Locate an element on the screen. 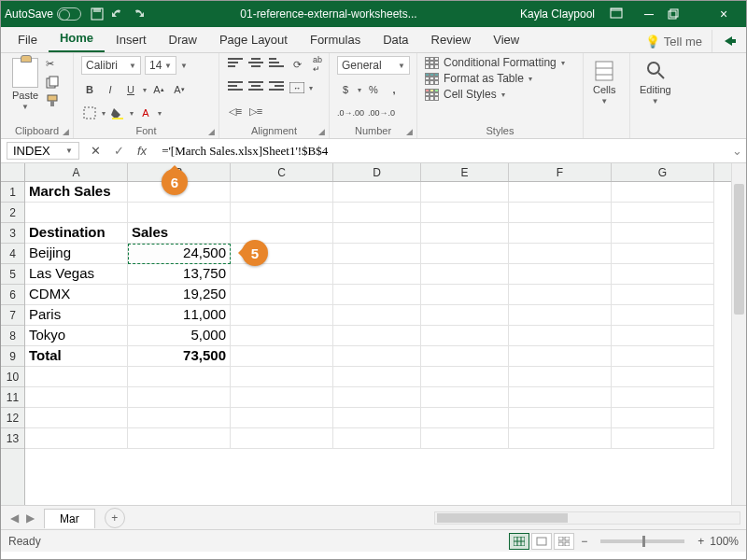 This screenshot has height=560, width=747. vertical-scrollbar is located at coordinates (739, 334).